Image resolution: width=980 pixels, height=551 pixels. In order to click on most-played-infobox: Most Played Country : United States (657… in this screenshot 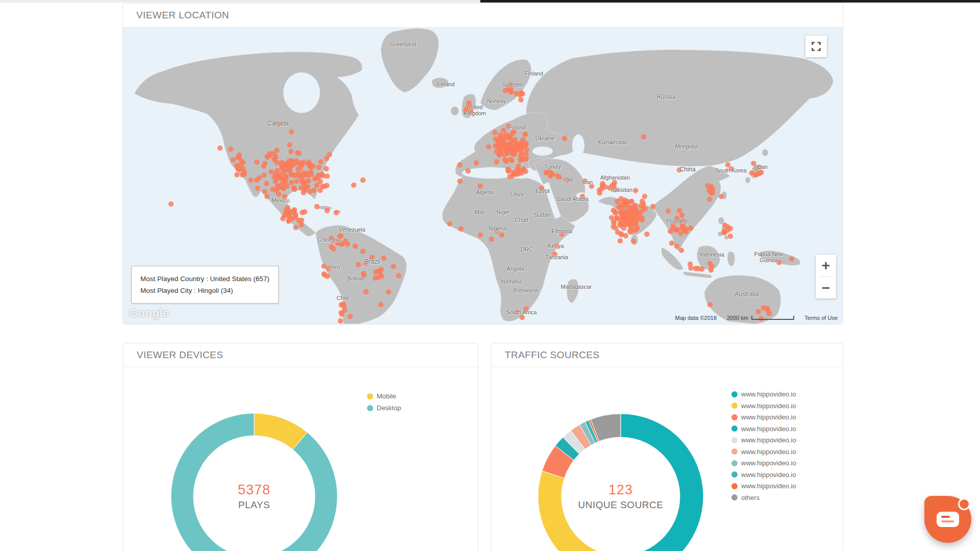, I will do `click(205, 285)`.